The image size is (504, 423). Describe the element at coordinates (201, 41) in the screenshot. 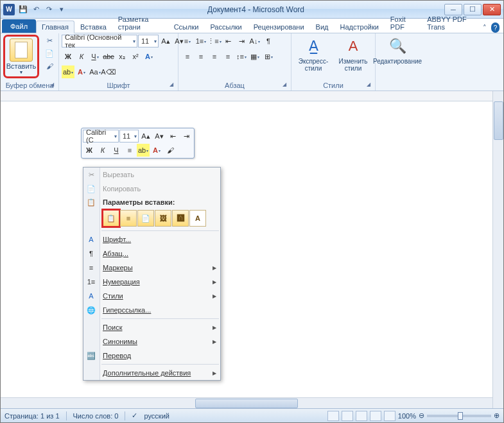

I see `numbering-button: 1≡` at that location.